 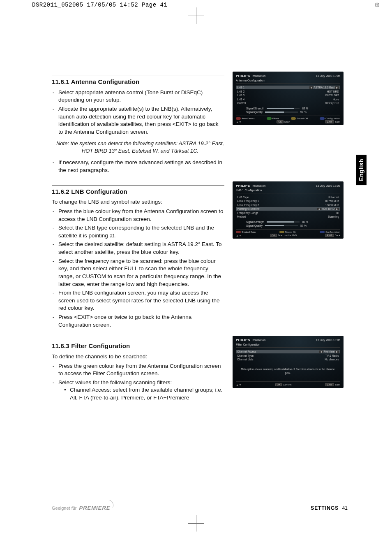 What do you see at coordinates (288, 209) in the screenshot?
I see `row-point: Pointing to satellite◀ HOT BIRD ▶` at bounding box center [288, 209].